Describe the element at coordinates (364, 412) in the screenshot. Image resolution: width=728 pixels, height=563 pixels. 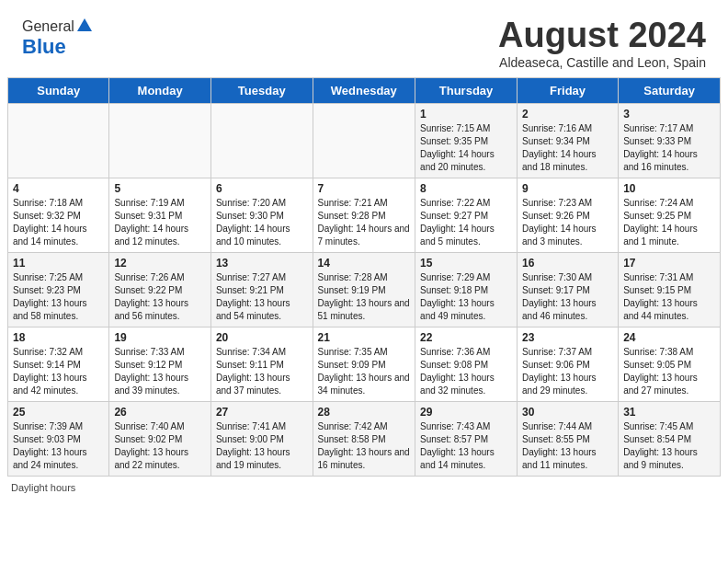
I see `day-number: 28` at that location.